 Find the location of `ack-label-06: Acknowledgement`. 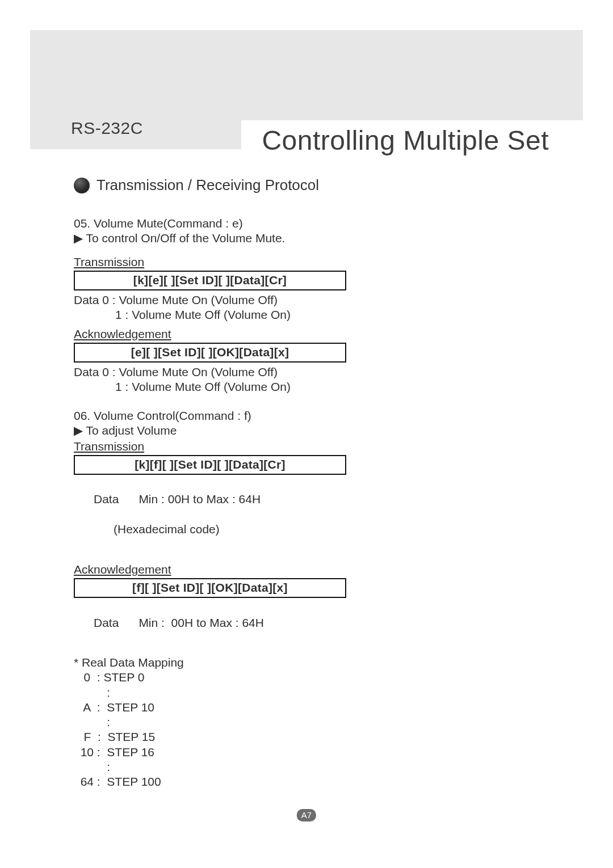

ack-label-06: Acknowledgement is located at coordinates (123, 570).